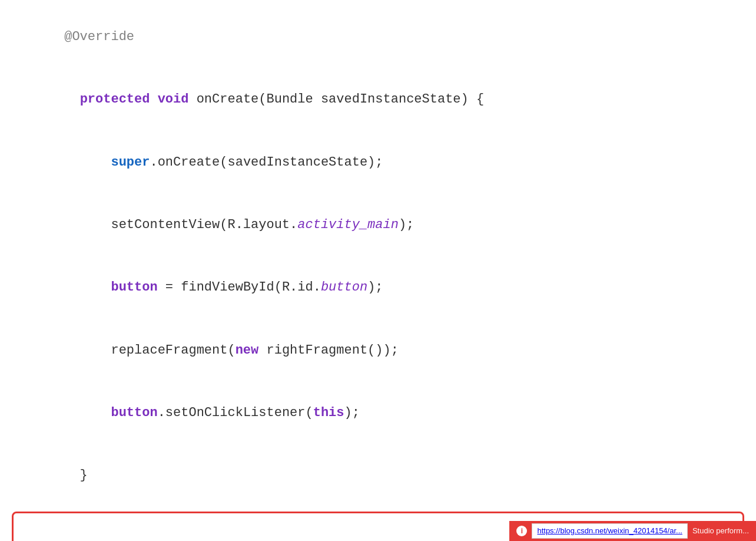 Image resolution: width=756 pixels, height=541 pixels. Describe the element at coordinates (134, 288) in the screenshot. I see `keyword-button: button` at that location.